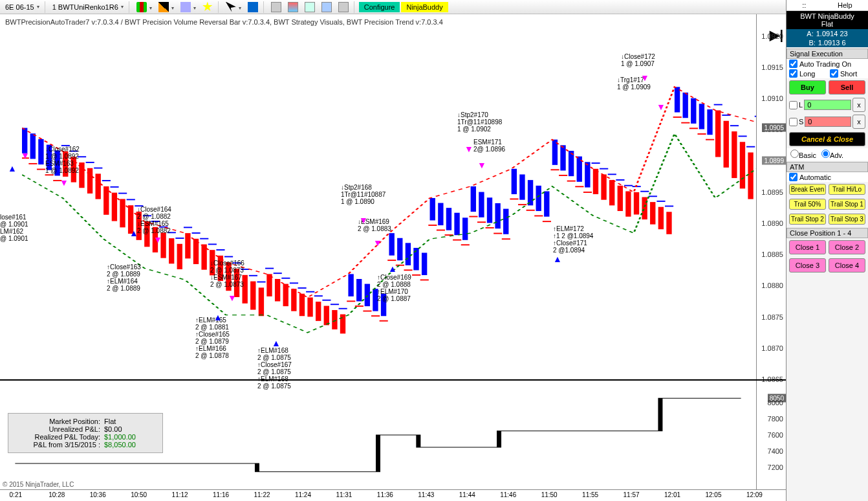 The width and height of the screenshot is (868, 501). What do you see at coordinates (233, 7) in the screenshot?
I see `pointer-icon` at bounding box center [233, 7].